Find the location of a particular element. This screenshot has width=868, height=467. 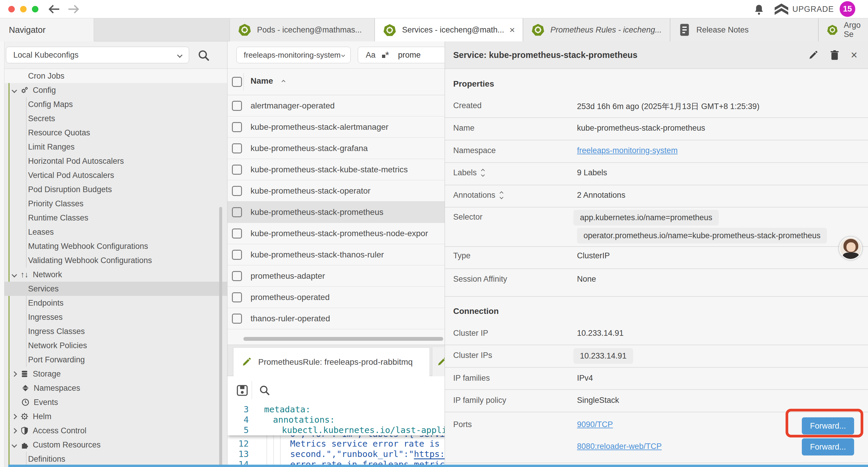

save-icon is located at coordinates (242, 390).